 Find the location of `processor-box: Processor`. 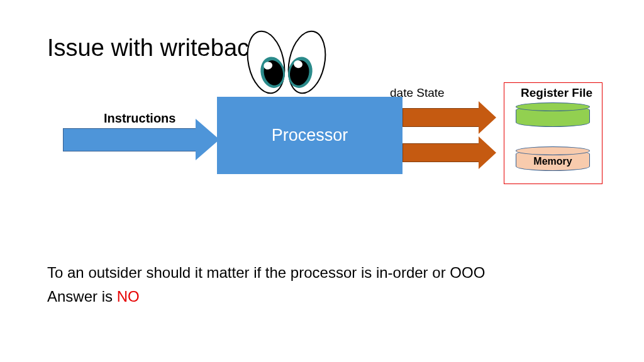

processor-box: Processor is located at coordinates (309, 136).